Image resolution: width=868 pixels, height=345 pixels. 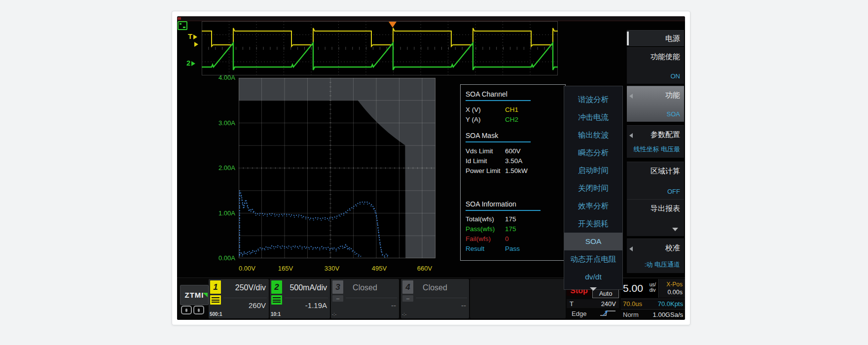 What do you see at coordinates (593, 100) in the screenshot?
I see `menu-item-0: 谐波分析` at bounding box center [593, 100].